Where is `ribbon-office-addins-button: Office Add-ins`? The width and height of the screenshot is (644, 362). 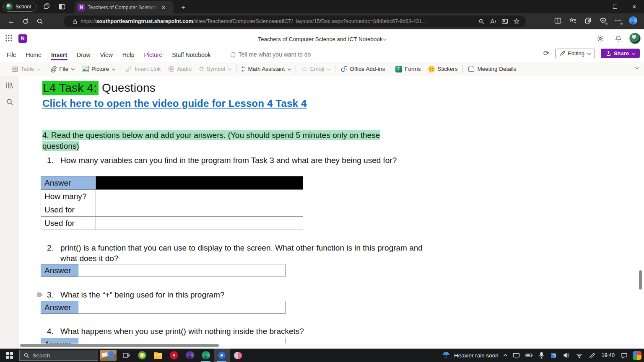
ribbon-office-addins-button: Office Add-ins is located at coordinates (363, 69).